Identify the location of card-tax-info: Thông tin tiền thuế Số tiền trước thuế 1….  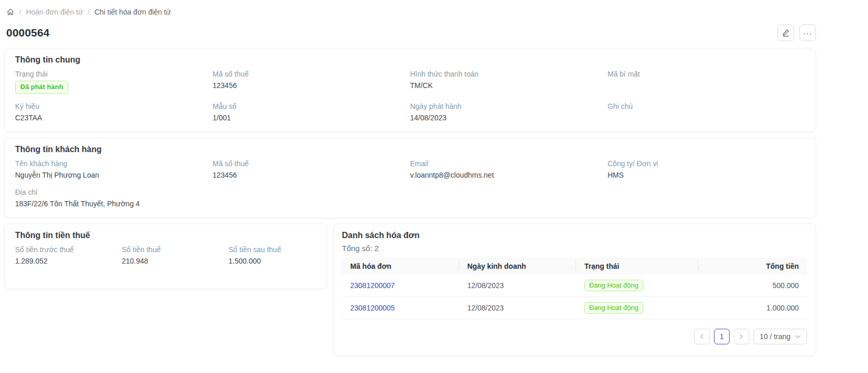
(165, 256).